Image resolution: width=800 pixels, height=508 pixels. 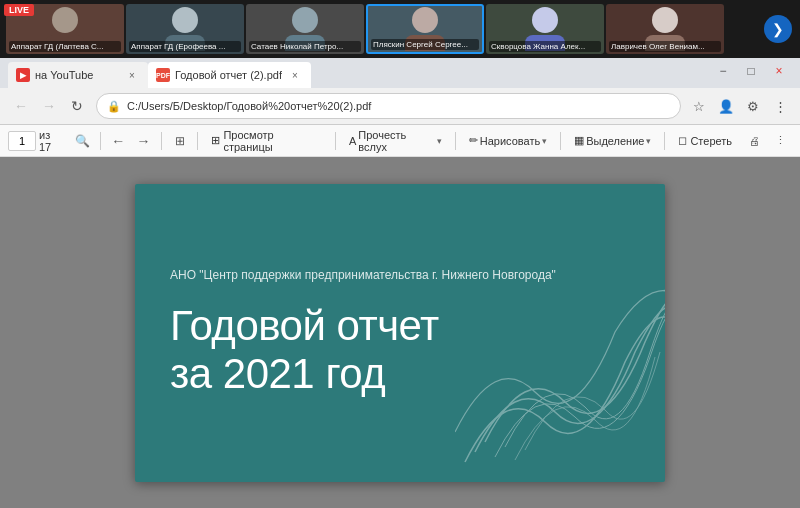 I want to click on pdf-page-total: из 17, so click(x=52, y=141).